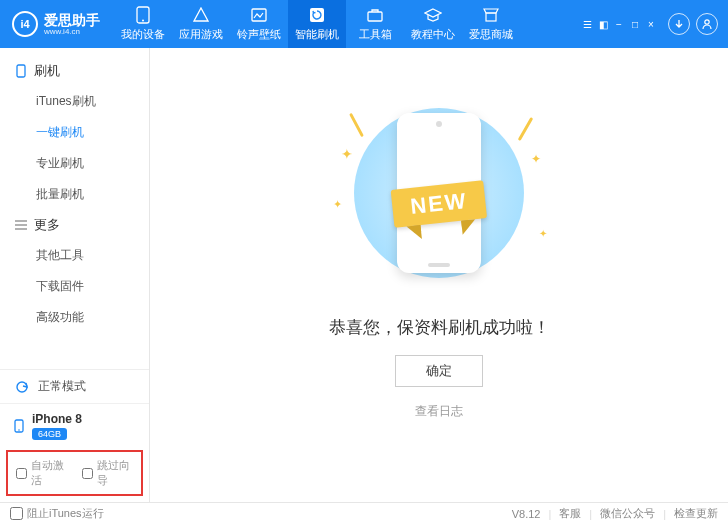  I want to click on device-name: iPhone 8, so click(57, 419).